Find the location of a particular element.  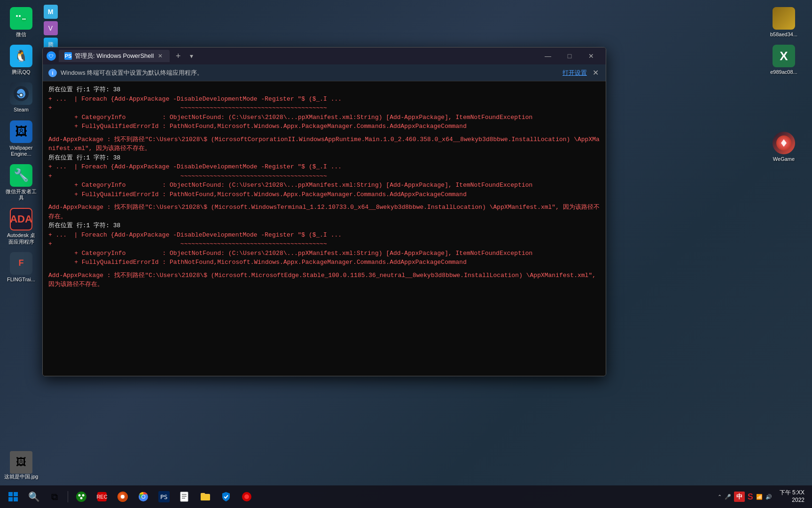

desktop-icon-weixin-dev: 🔧 微信开发者工具 is located at coordinates (21, 183).